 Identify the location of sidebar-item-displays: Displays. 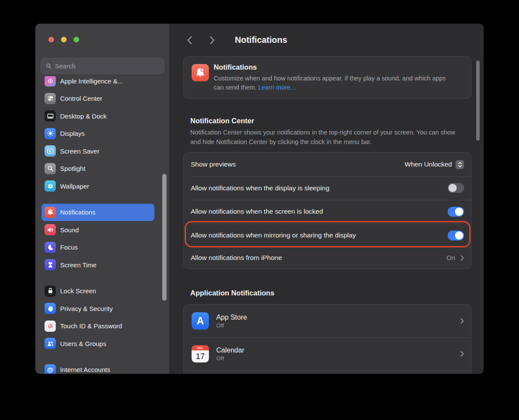
(98, 134).